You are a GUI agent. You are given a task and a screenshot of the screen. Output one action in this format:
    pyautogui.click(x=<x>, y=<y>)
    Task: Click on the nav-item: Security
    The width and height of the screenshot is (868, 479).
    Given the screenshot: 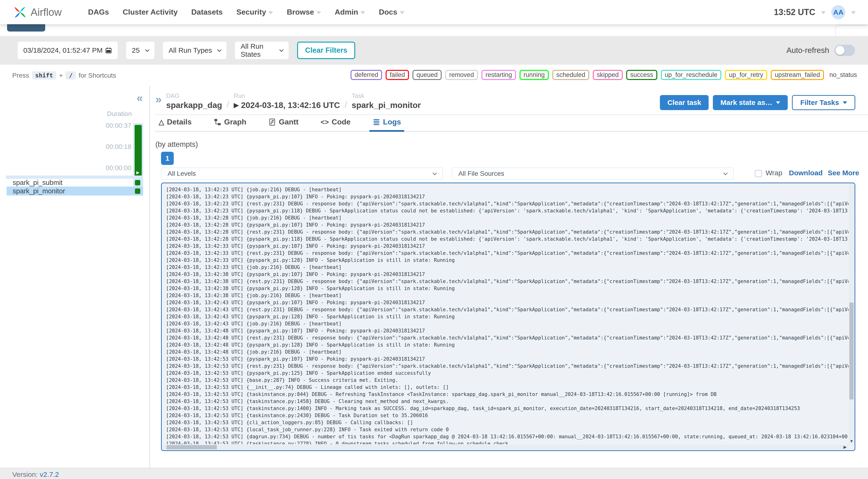 What is the action you would take?
    pyautogui.click(x=255, y=12)
    